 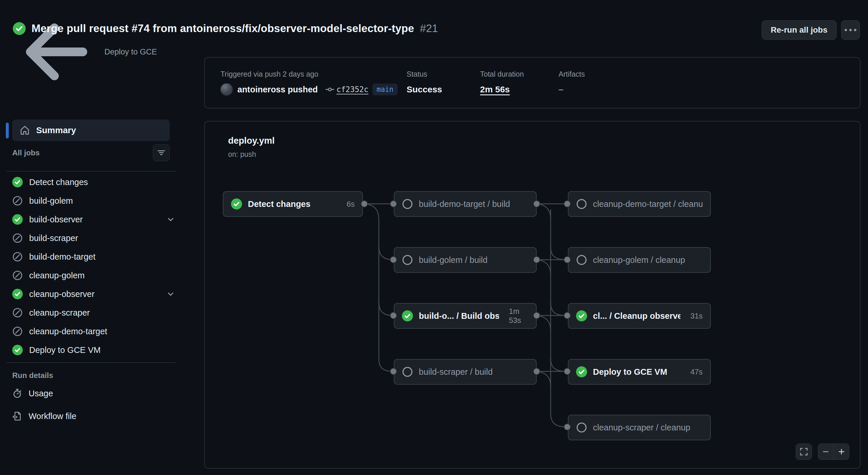 What do you see at coordinates (269, 74) in the screenshot?
I see `triggered-text: Triggered via push 2 days ago` at bounding box center [269, 74].